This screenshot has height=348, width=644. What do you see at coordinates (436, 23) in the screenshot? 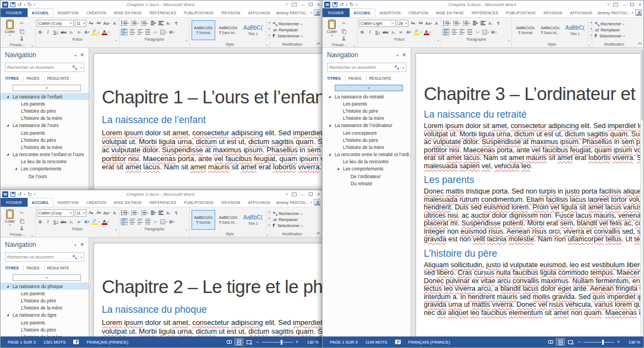
I see `clear-formatting-icon: A` at bounding box center [436, 23].